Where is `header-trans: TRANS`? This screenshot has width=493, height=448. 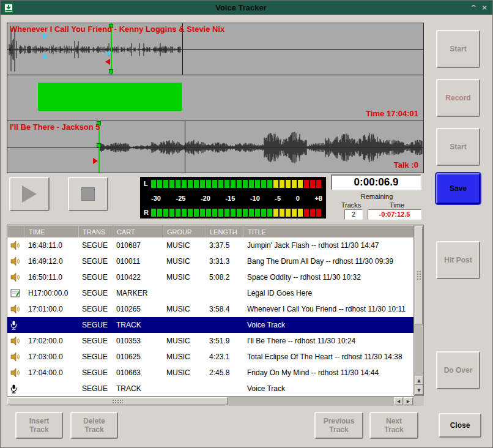 header-trans: TRANS is located at coordinates (95, 231).